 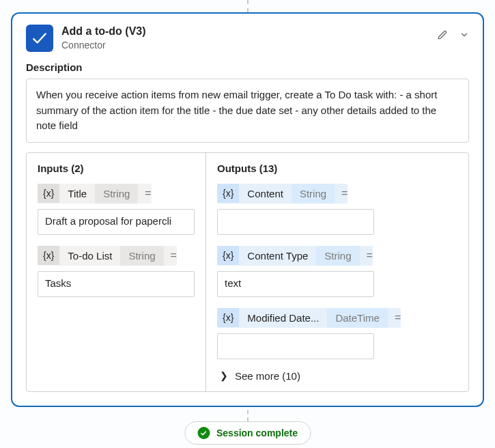 What do you see at coordinates (283, 194) in the screenshot?
I see `output-param-row: {x} Content String =` at bounding box center [283, 194].